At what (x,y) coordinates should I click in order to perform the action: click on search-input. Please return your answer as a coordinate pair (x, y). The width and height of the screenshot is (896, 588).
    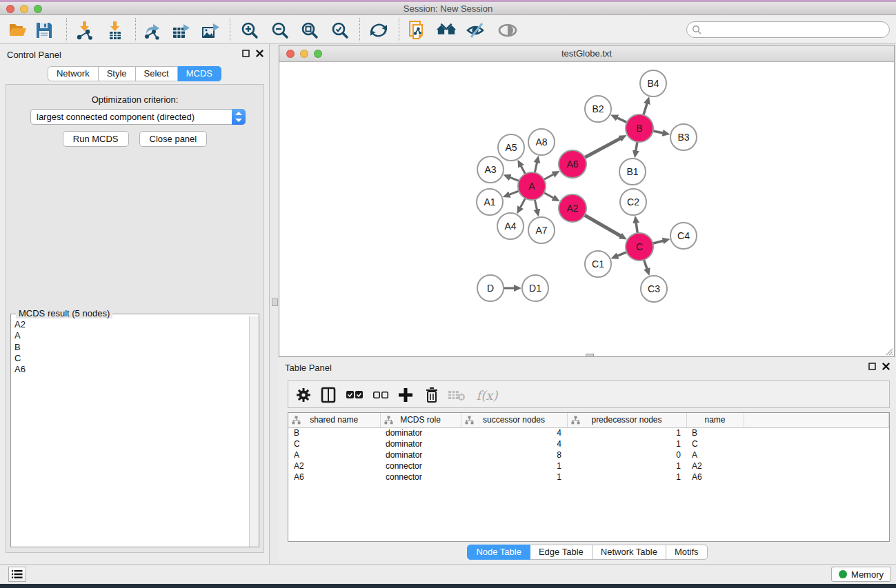
    Looking at the image, I should click on (788, 30).